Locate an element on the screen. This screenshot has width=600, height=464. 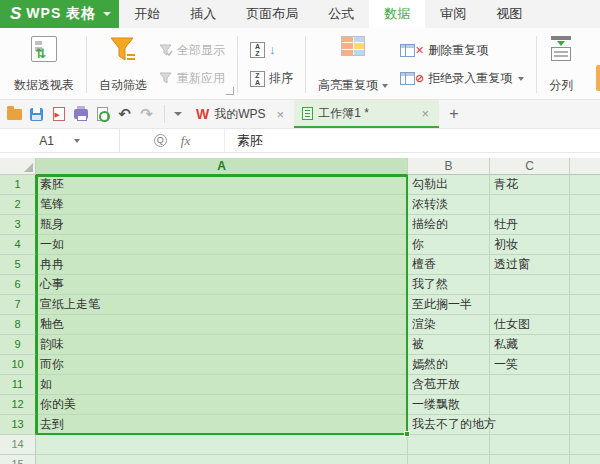
delete-duplicates-button: ✕ 删除重复项 is located at coordinates (462, 50).